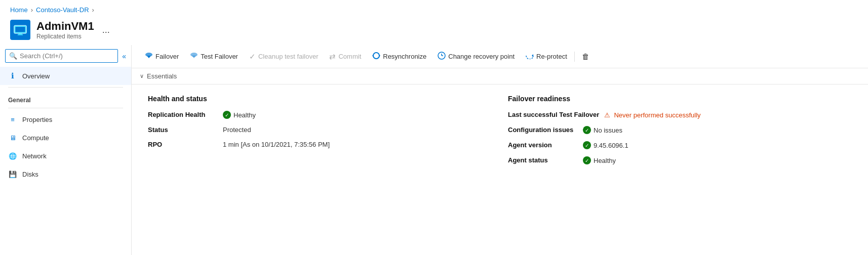  I want to click on replication-health-value: ✓ Healthy, so click(239, 115).